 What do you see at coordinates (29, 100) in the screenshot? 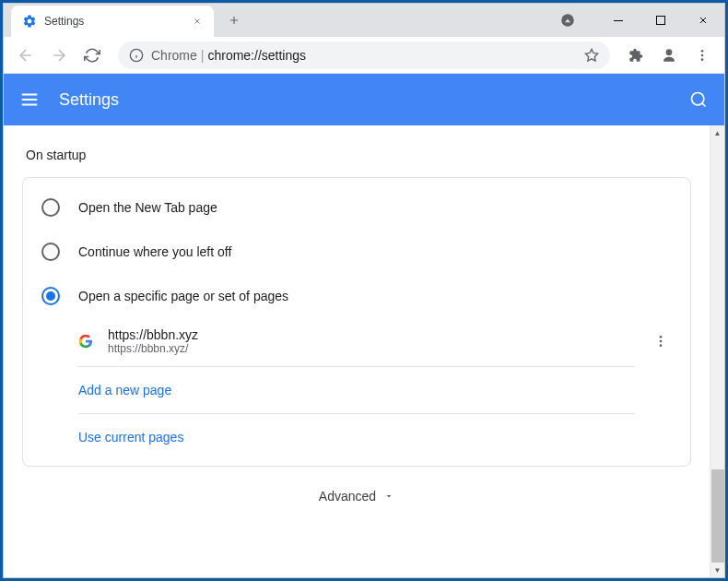
I see `hamburger-menu-icon` at bounding box center [29, 100].